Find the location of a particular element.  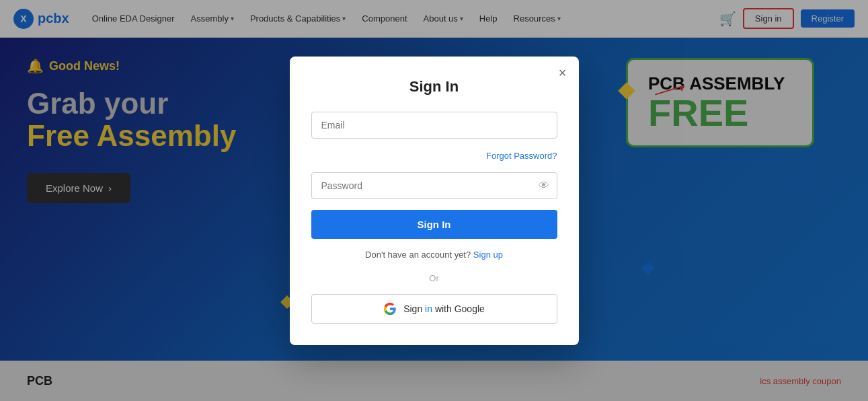

email-input is located at coordinates (434, 125).